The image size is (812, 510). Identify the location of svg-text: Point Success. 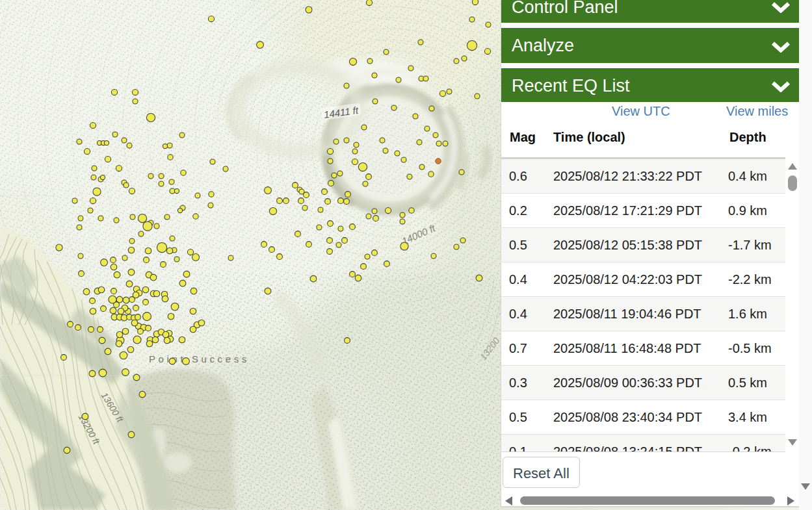
(199, 359).